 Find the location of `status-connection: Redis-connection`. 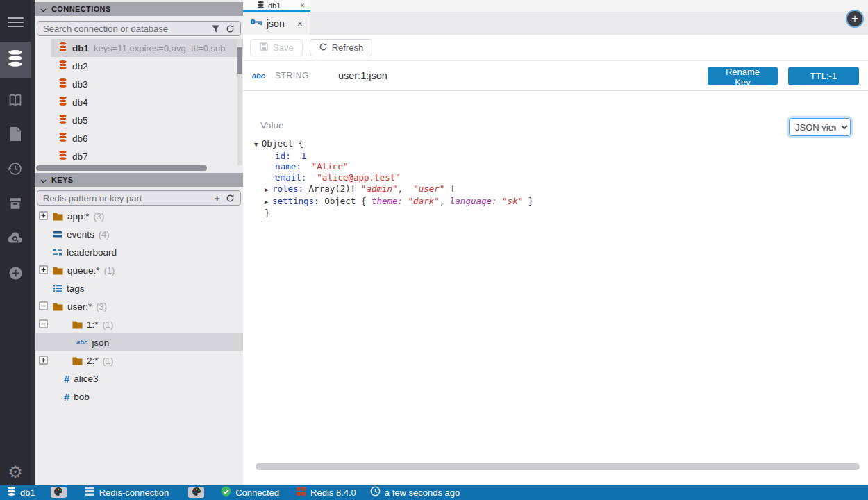

status-connection: Redis-connection is located at coordinates (126, 492).